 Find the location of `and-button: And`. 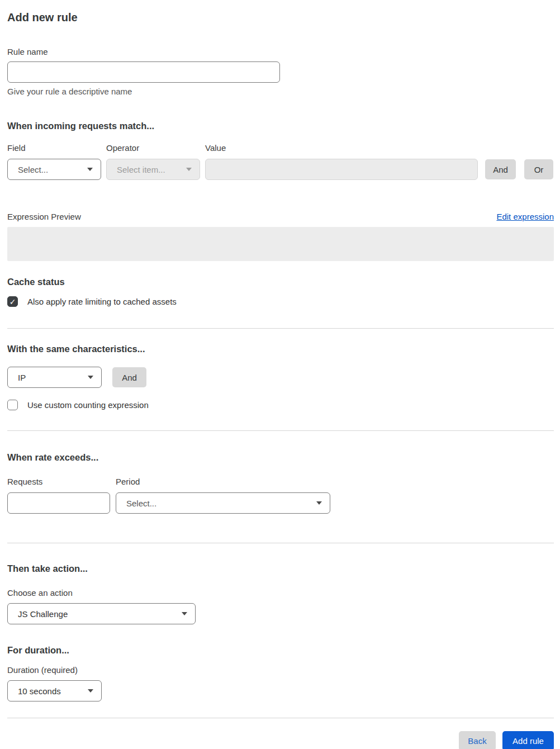

and-button: And is located at coordinates (501, 169).